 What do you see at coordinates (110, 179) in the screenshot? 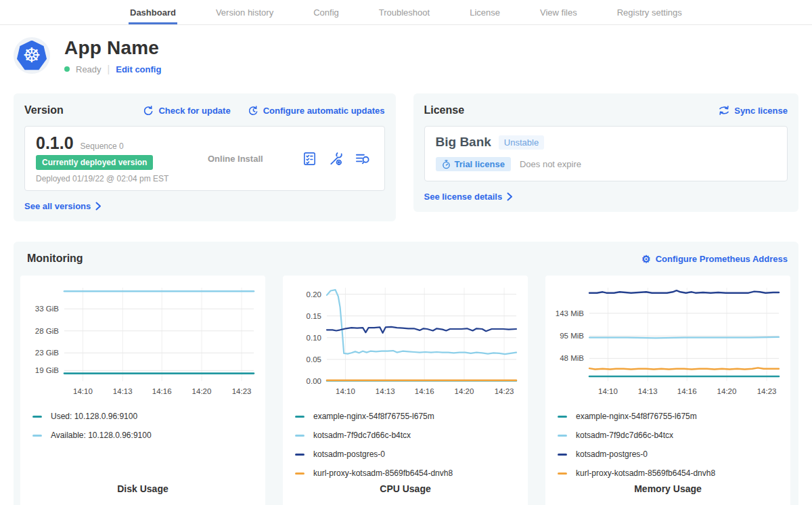
I see `deployed-timestamp: Deployed 01/19/22 @ 02:04 pm EST` at bounding box center [110, 179].